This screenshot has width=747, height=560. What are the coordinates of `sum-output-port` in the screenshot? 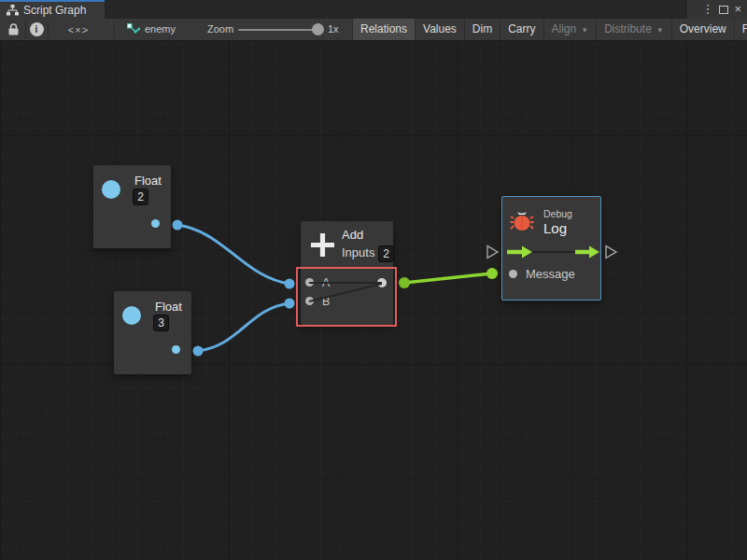 It's located at (382, 283).